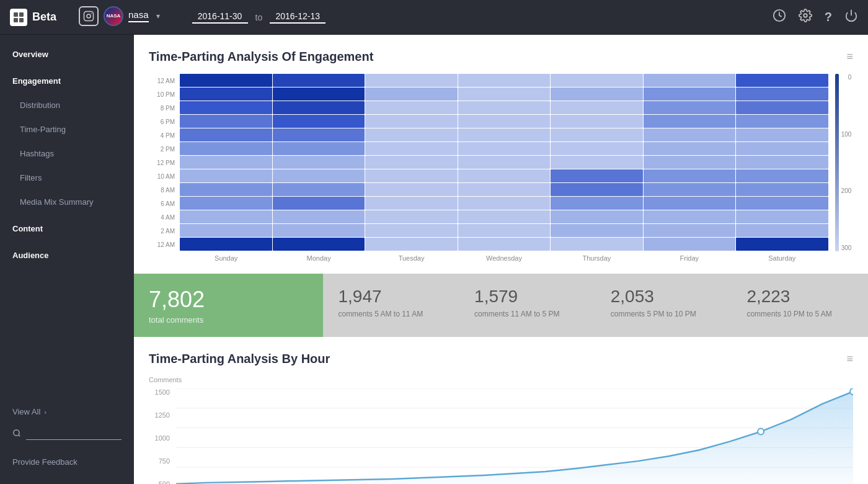  Describe the element at coordinates (139, 16) in the screenshot. I see `account-name: nasa` at that location.